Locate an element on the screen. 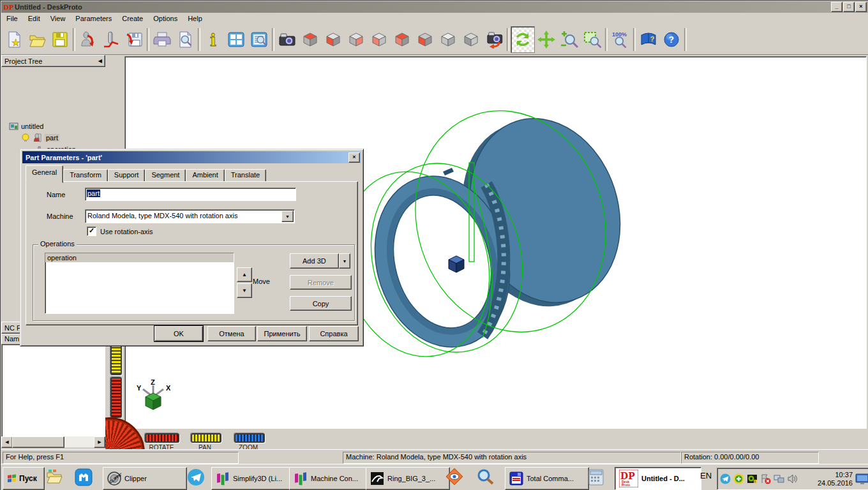  view-iso-2-button is located at coordinates (471, 40).